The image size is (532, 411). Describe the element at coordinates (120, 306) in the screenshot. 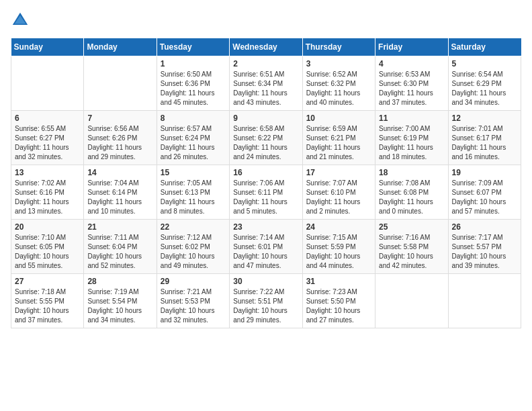

I see `day-info: Sunrise: 7:19 AM Sunset: 5:54 PM Dayligh…` at that location.